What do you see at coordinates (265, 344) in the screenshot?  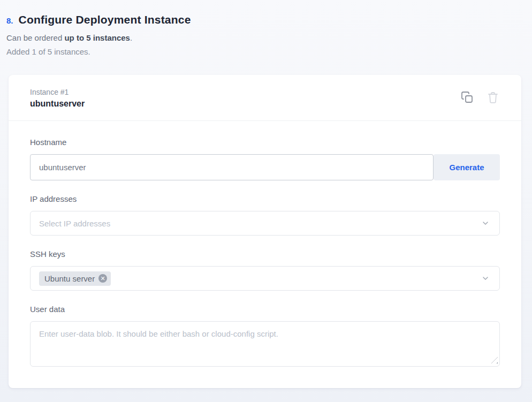 I see `user-data-textarea-wrap` at bounding box center [265, 344].